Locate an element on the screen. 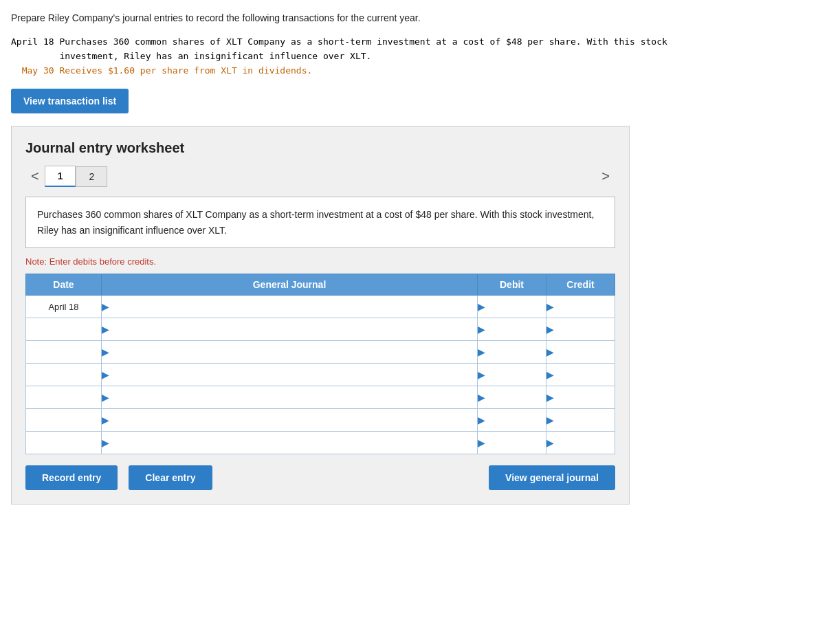 The width and height of the screenshot is (840, 620). clear-entry-button: Clear entry is located at coordinates (170, 478).